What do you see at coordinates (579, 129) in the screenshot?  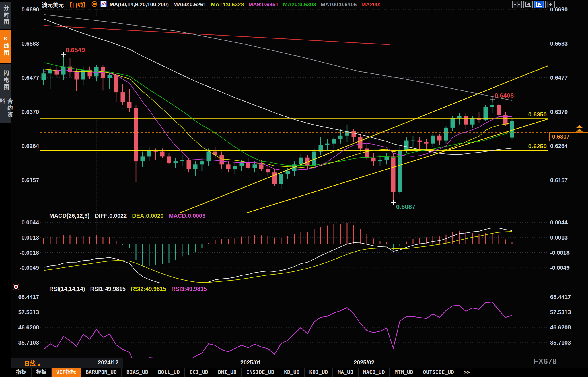 I see `price-up-chevrons-icon` at bounding box center [579, 129].